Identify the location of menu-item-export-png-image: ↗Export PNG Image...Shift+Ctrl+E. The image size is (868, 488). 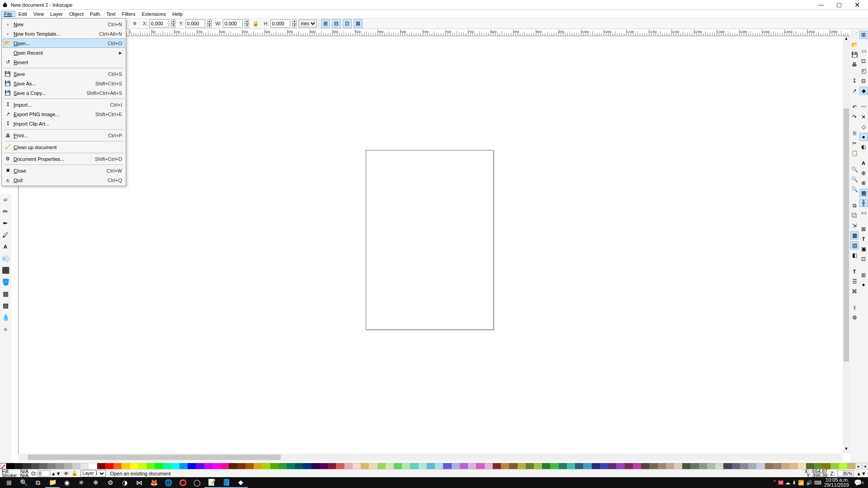
(64, 114).